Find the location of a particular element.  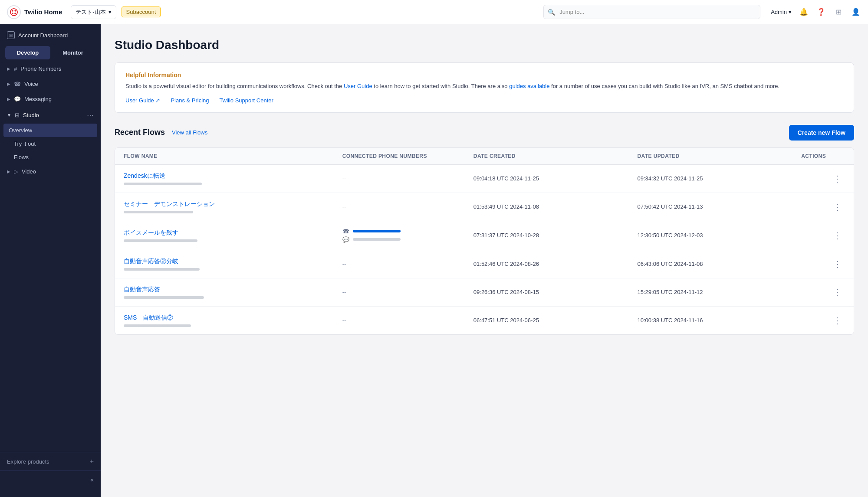

helpful-info-title: Helpful Information is located at coordinates (484, 75).